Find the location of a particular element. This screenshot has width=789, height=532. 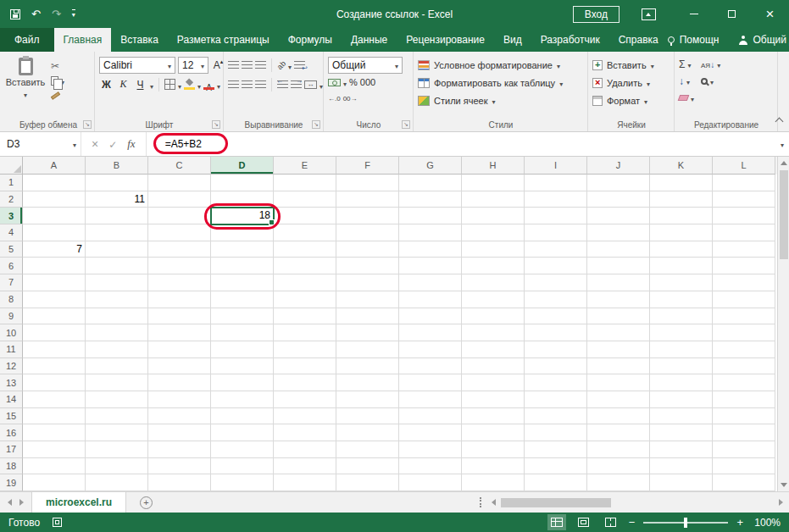

cell-J17 is located at coordinates (619, 450).